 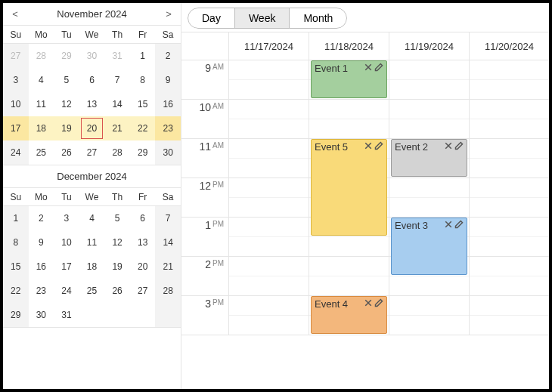 What do you see at coordinates (92, 242) in the screenshot?
I see `mini-calendar-day: 11` at bounding box center [92, 242].